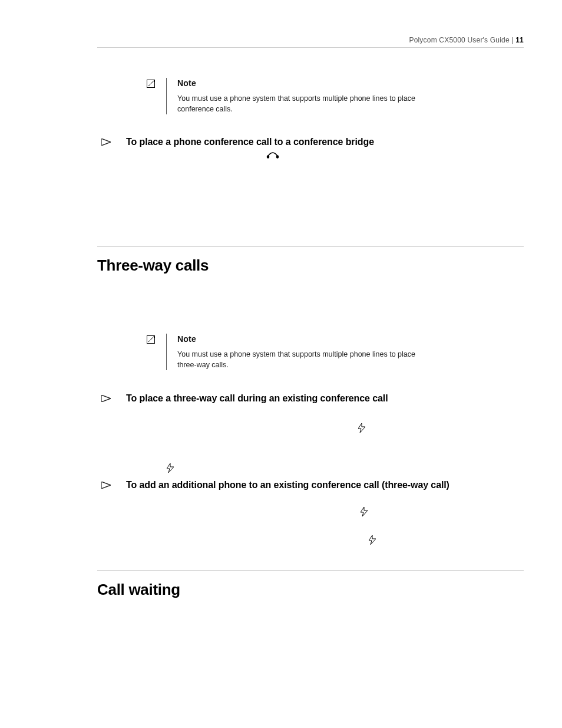  What do you see at coordinates (308, 485) in the screenshot?
I see `procedure-heading: To add an additional phone to an existin…` at bounding box center [308, 485].